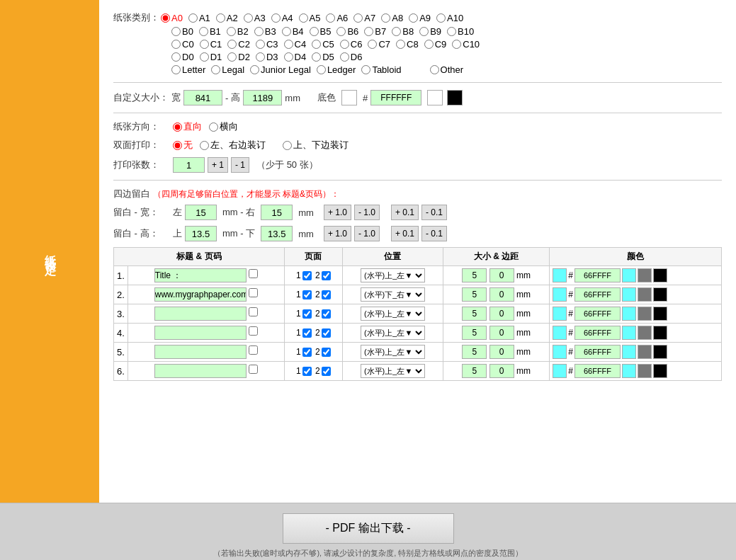 Image resolution: width=736 pixels, height=560 pixels. What do you see at coordinates (392, 333) in the screenshot?
I see `position-select-3: (水平)上_左▼ (水平)上_左 (水平)上_中 (水平)上_右 (水平)下_左…` at bounding box center [392, 333].